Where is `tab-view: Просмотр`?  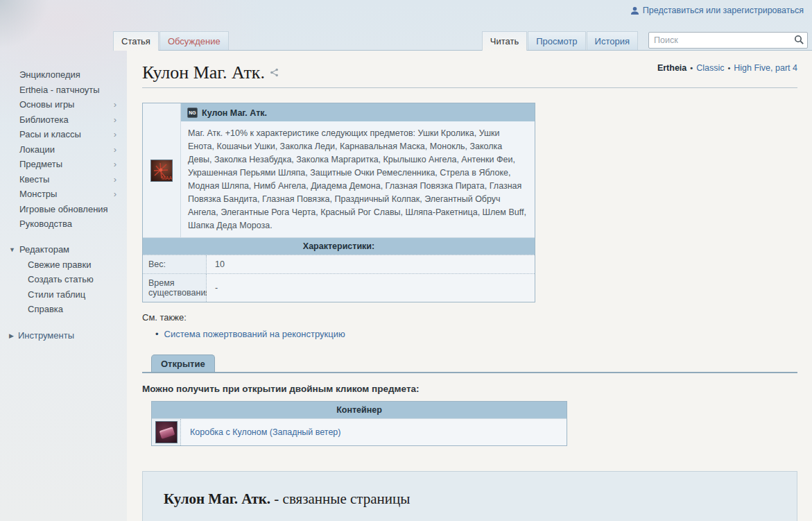 tab-view: Просмотр is located at coordinates (556, 40).